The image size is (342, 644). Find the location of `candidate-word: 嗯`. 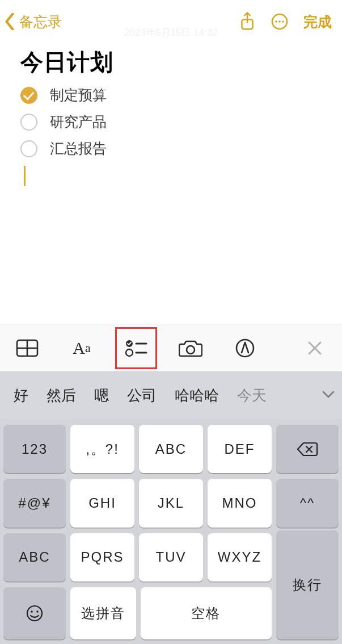

candidate-word: 嗯 is located at coordinates (102, 395).